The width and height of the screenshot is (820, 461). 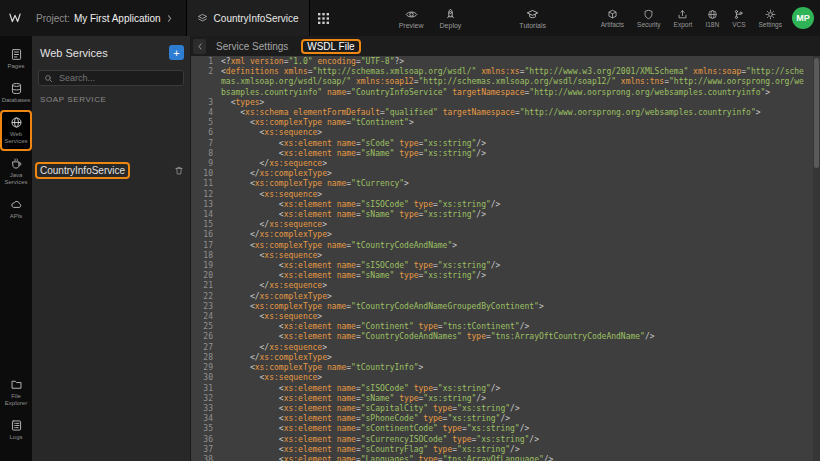 What do you see at coordinates (16, 100) in the screenshot?
I see `sidebar-item-label: Databases` at bounding box center [16, 100].